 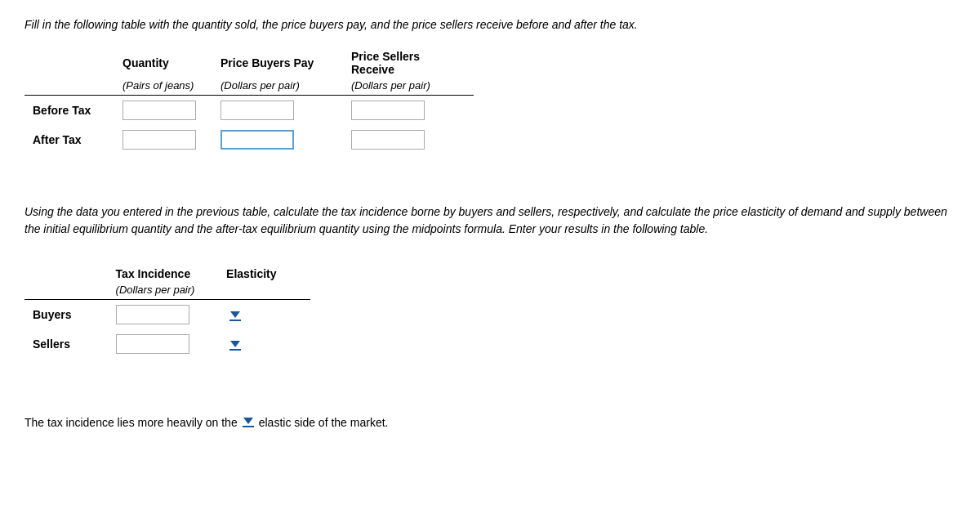 What do you see at coordinates (159, 140) in the screenshot?
I see `after-tax-quantity-input` at bounding box center [159, 140].